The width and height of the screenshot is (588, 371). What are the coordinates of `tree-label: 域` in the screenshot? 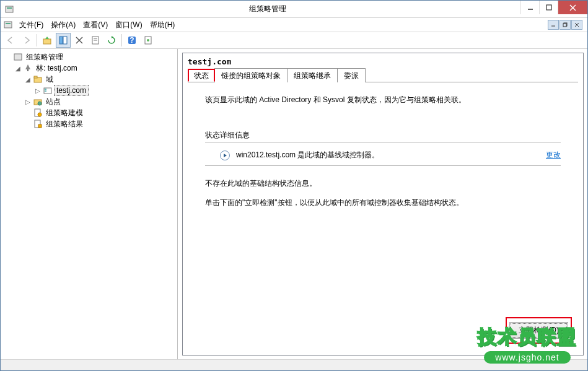 It's located at (50, 79).